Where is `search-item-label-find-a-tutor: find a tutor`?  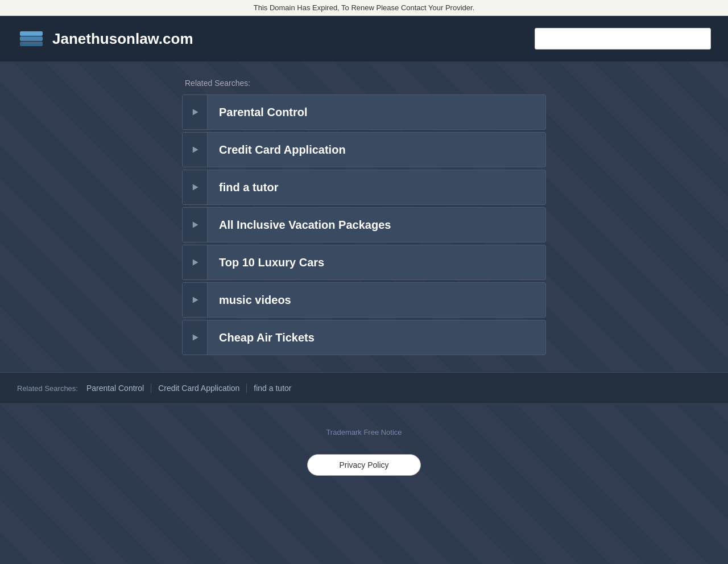
search-item-label-find-a-tutor: find a tutor is located at coordinates (249, 188).